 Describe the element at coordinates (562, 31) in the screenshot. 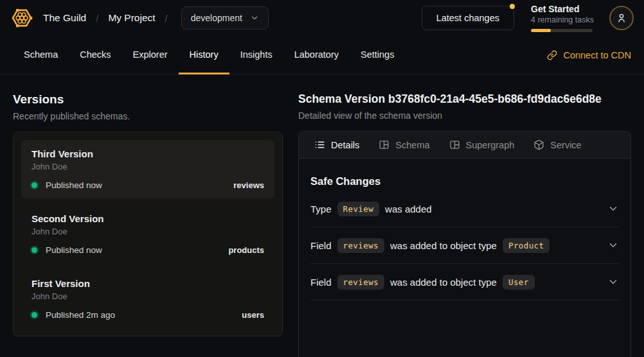

I see `get-started-progressbar` at that location.